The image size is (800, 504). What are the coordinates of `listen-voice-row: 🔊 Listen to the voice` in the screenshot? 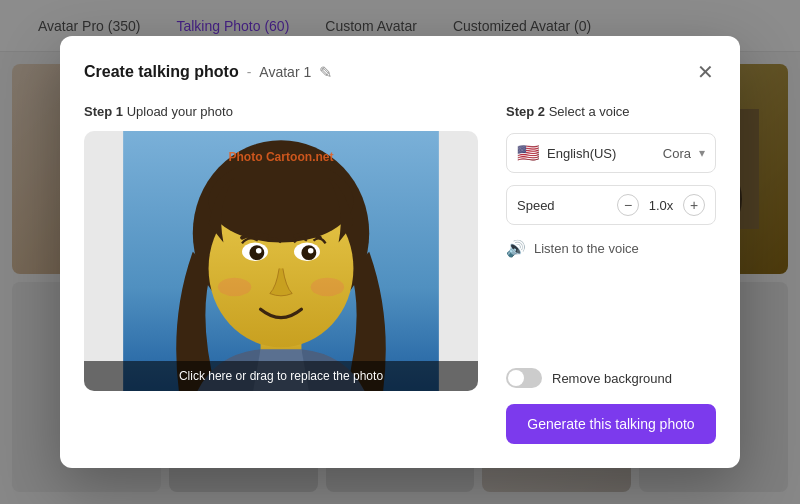 It's located at (611, 248).